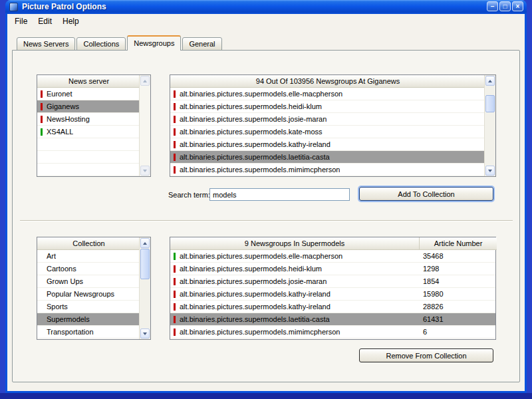  I want to click on server-label: Giganews, so click(63, 106).